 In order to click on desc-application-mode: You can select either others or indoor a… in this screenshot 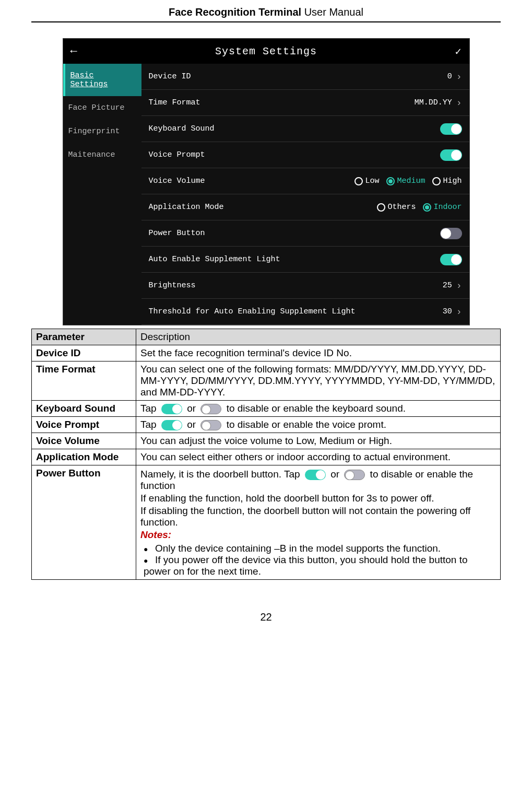, I will do `click(318, 458)`.